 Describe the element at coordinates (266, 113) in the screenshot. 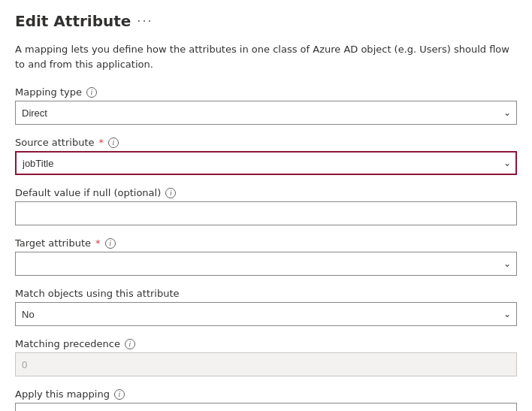

I see `mapping-type-select: Direct Expression Constant` at that location.